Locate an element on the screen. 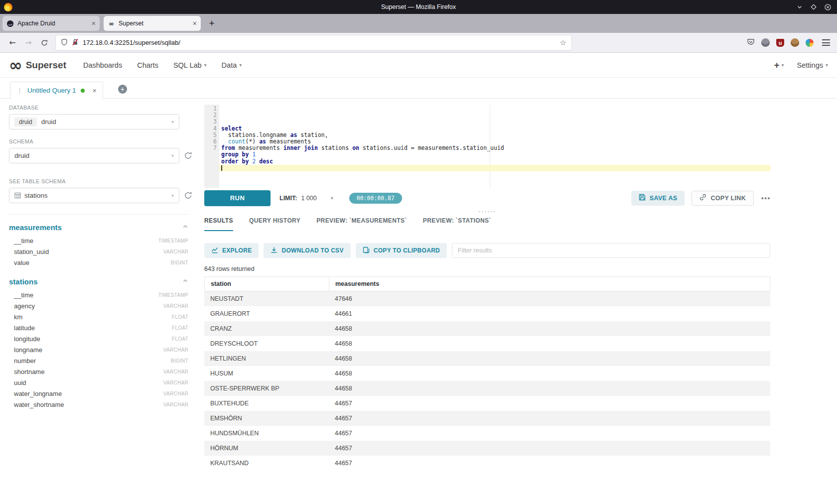  refresh-schema-icon is located at coordinates (188, 155).